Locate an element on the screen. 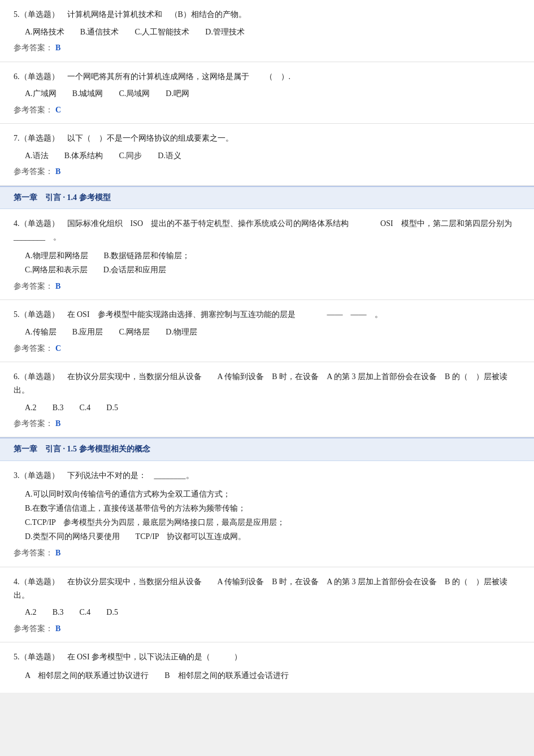 This screenshot has width=534, height=756. chapter-header-1-4: 第一章 引言 · 1.4 参考模型 is located at coordinates (267, 198).